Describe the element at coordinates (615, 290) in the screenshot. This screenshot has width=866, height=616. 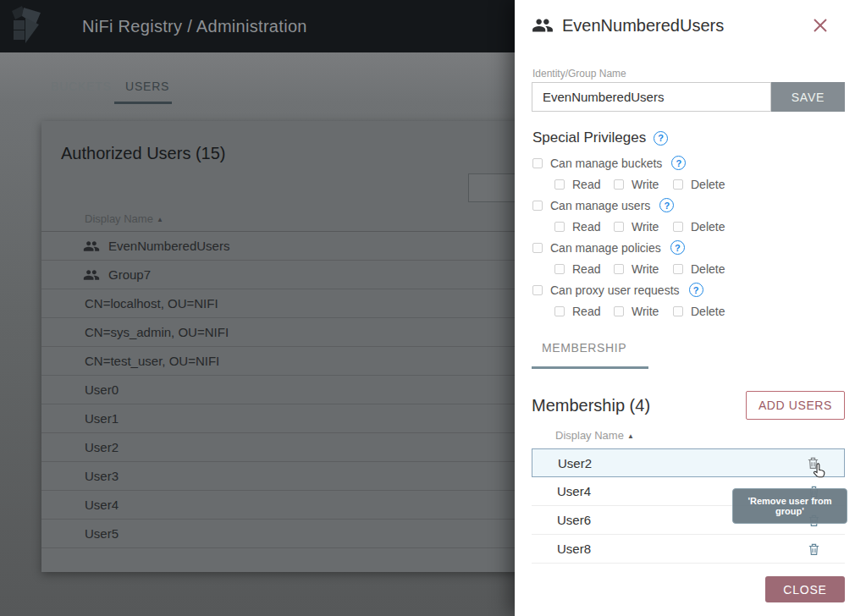
I see `privilege-label: Can proxy user requests` at that location.